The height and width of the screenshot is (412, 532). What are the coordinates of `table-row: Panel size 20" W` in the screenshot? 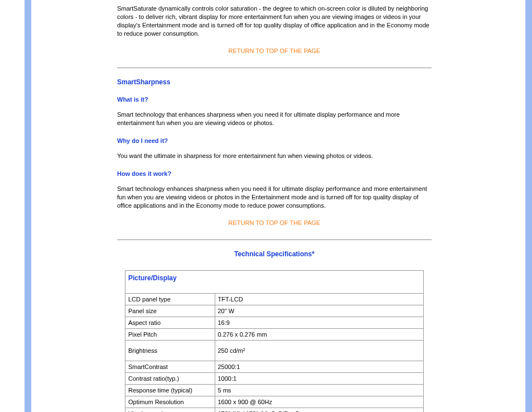 It's located at (274, 312).